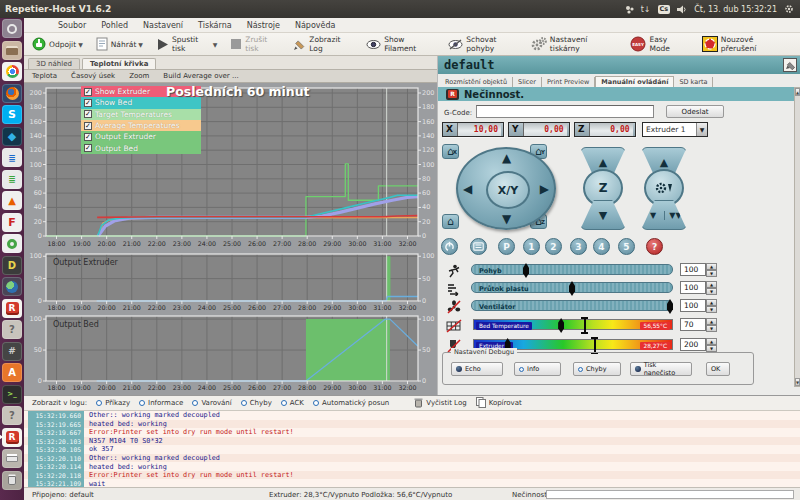 The width and height of the screenshot is (800, 500). What do you see at coordinates (486, 44) in the screenshot?
I see `hide-travel-button: Schovat pohyby` at bounding box center [486, 44].